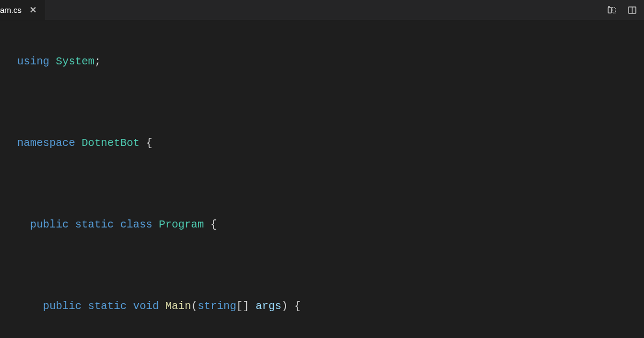  What do you see at coordinates (331, 62) in the screenshot?
I see `code-line: using System;` at bounding box center [331, 62].